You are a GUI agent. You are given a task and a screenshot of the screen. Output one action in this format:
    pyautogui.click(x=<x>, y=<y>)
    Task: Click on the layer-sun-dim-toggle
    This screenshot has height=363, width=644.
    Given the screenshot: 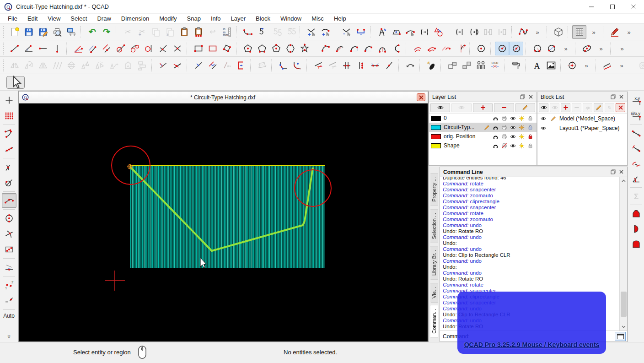 What is the action you would take?
    pyautogui.click(x=521, y=127)
    